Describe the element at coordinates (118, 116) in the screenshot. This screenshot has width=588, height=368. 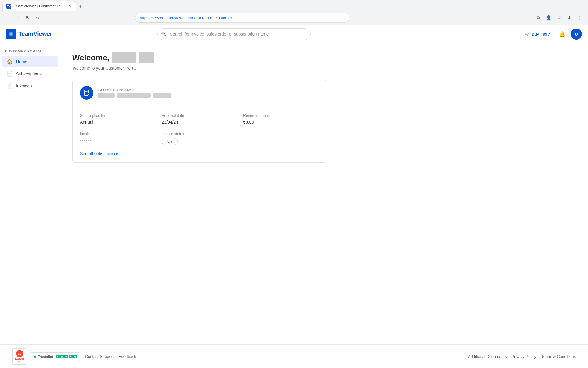
I see `subscription-term-label: Subscription term` at that location.